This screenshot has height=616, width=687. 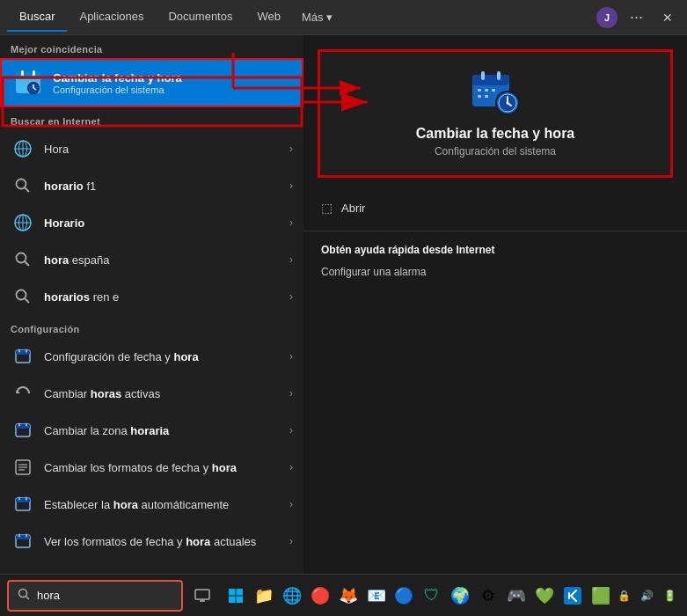 I want to click on more-options-button: ···, so click(x=637, y=18).